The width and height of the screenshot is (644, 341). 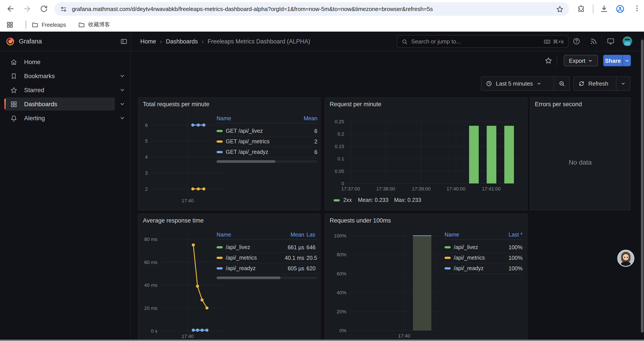 What do you see at coordinates (322, 42) in the screenshot?
I see `grafana-header: Grafana Home › Dashboards › Freeleaps Me…` at bounding box center [322, 42].